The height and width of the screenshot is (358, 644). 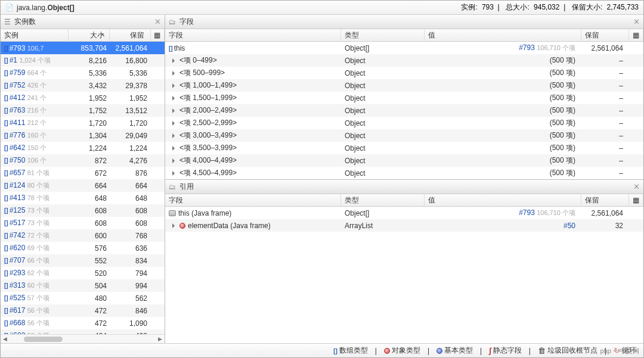 I want to click on legend-object: 对象类型, so click(x=402, y=350).